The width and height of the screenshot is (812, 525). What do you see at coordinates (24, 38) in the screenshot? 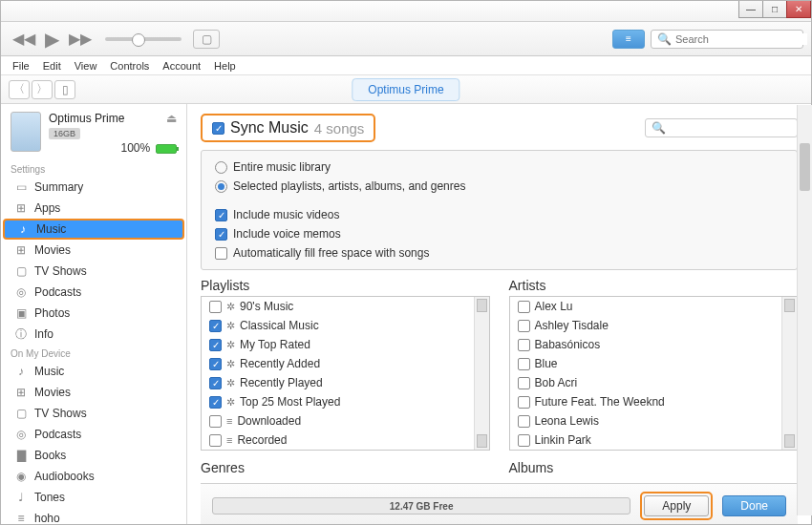
I see `previous-track-button: ◀◀` at bounding box center [24, 38].